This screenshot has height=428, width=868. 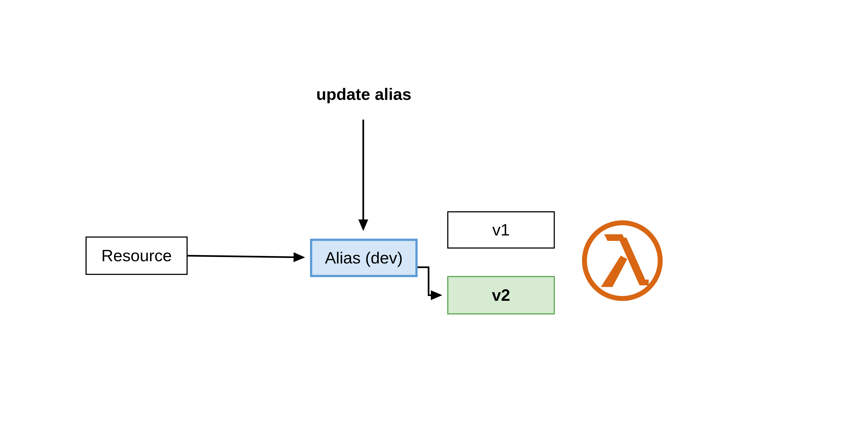 What do you see at coordinates (501, 295) in the screenshot?
I see `version-v2-box: v2` at bounding box center [501, 295].